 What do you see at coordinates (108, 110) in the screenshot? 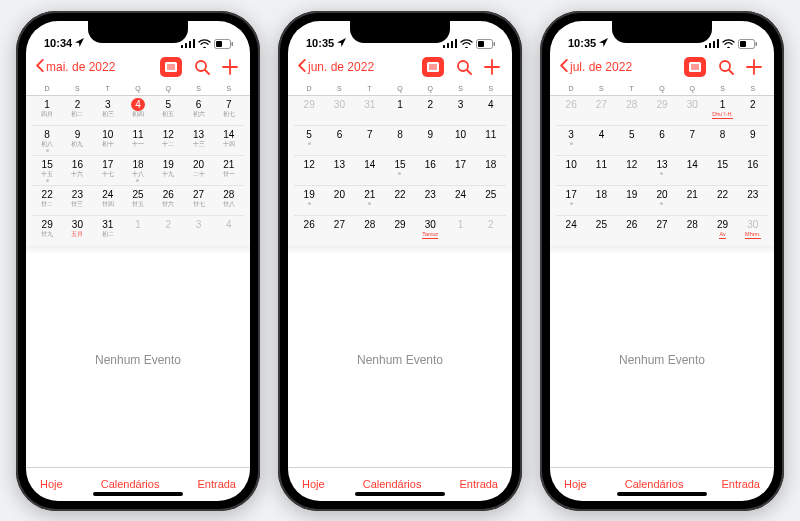
I see `day-cell: 3初三` at bounding box center [108, 110].